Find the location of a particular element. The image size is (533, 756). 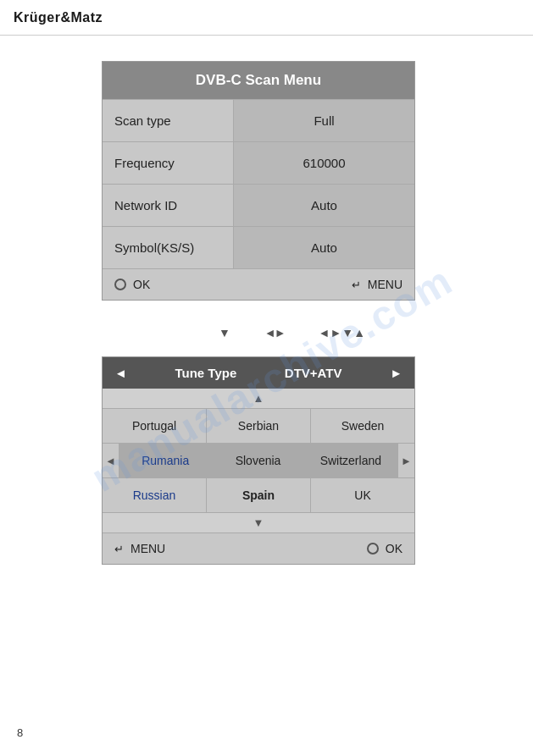

scan-label-symbol: Symbol(KS/S) is located at coordinates (168, 247).